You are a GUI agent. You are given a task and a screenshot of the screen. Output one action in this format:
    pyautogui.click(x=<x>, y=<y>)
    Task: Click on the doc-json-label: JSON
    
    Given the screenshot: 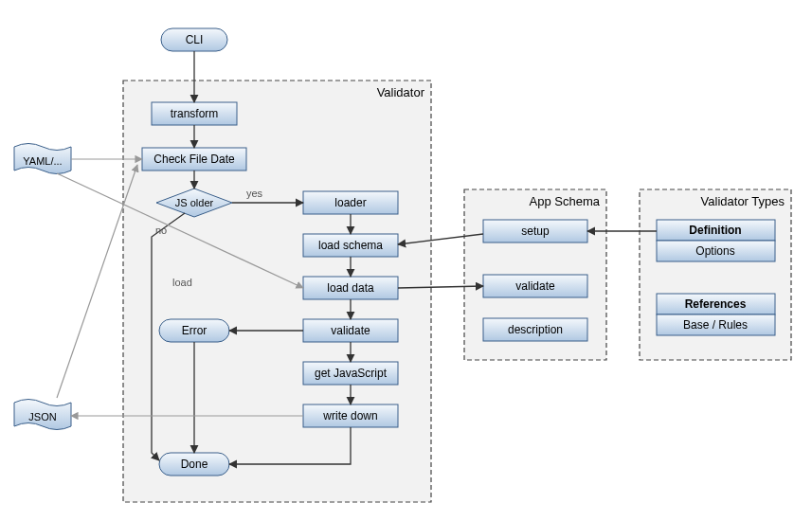 What is the action you would take?
    pyautogui.click(x=42, y=417)
    